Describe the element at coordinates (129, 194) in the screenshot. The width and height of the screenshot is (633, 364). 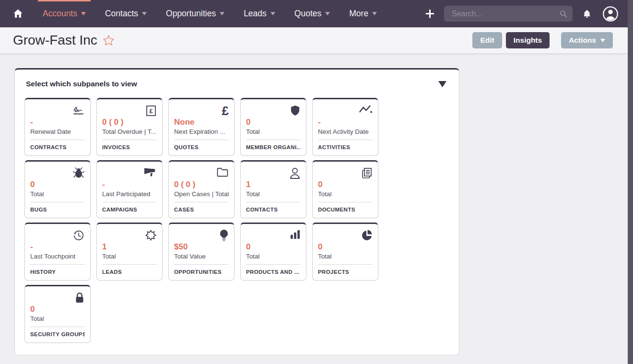
I see `card-label: Last Participated` at that location.